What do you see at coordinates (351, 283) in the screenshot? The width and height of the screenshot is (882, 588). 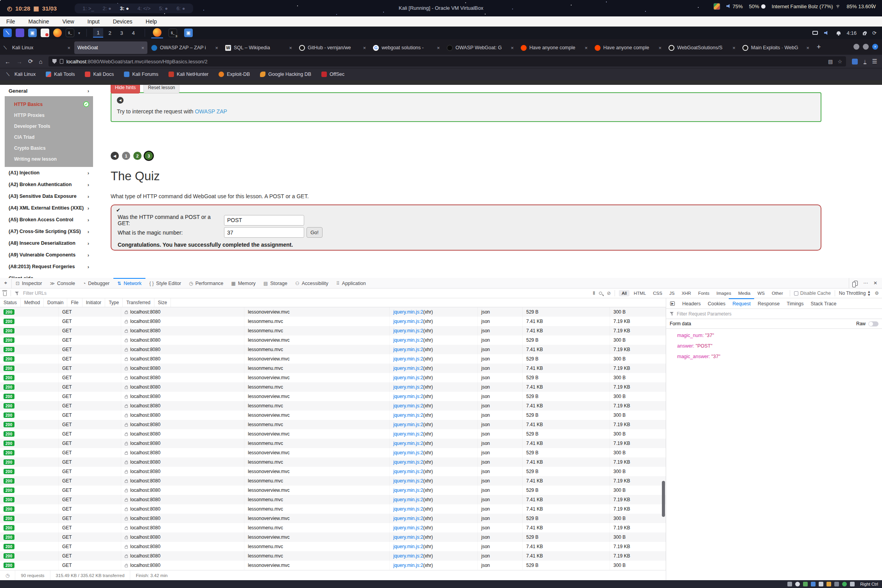 I see `devtools-tab: Application` at bounding box center [351, 283].